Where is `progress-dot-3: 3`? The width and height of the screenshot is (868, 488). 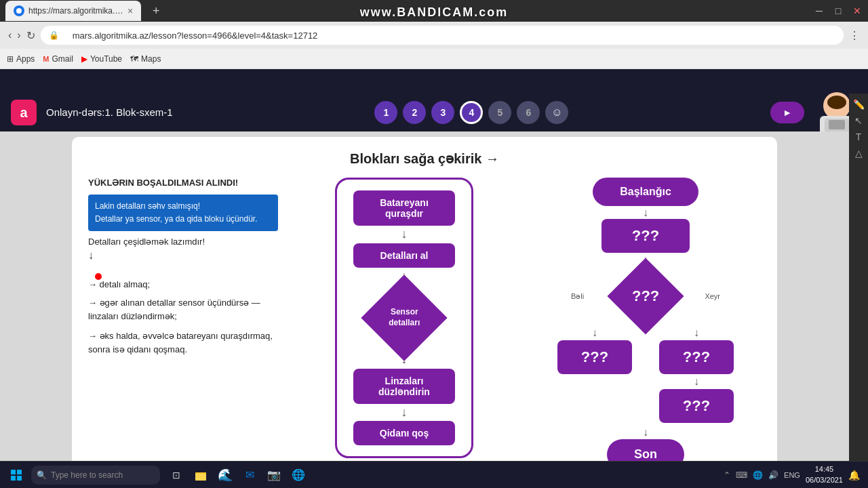
progress-dot-3: 3 is located at coordinates (443, 113).